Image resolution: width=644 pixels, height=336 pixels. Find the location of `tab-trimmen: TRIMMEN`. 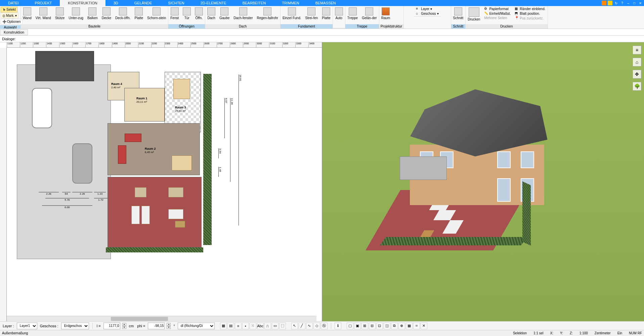

tab-trimmen: TRIMMEN is located at coordinates (290, 3).